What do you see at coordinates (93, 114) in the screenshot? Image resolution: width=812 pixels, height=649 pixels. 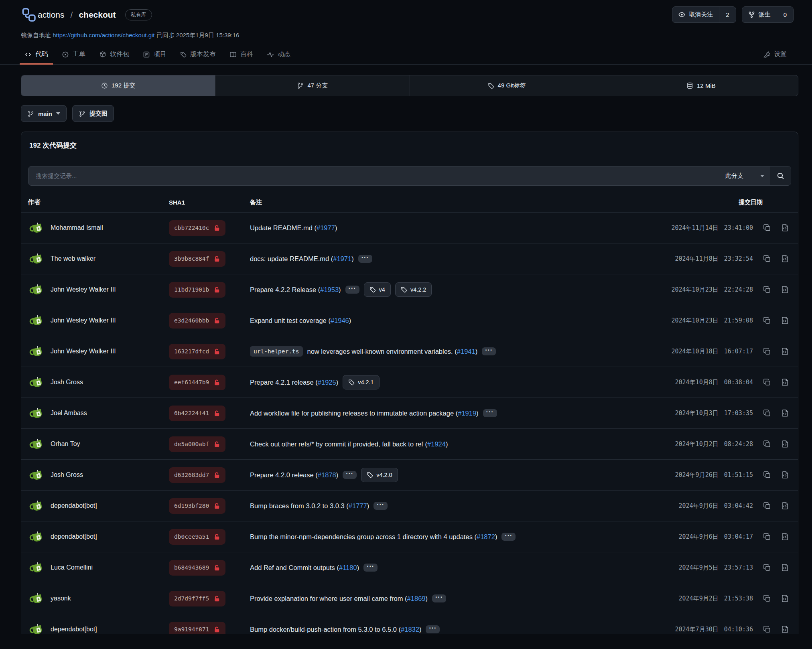 I see `commit-graph-button: 提交图` at bounding box center [93, 114].